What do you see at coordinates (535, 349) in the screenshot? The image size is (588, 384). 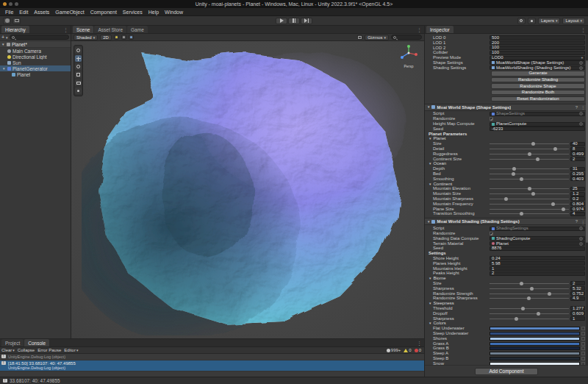 I see `grass-b-color-field` at bounding box center [535, 349].